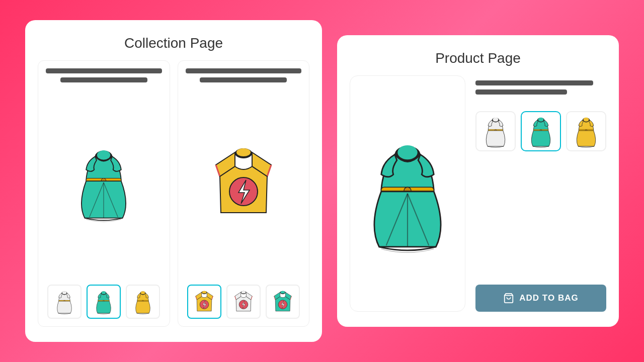 The height and width of the screenshot is (362, 644). I want to click on dress-teal-main, so click(104, 183).